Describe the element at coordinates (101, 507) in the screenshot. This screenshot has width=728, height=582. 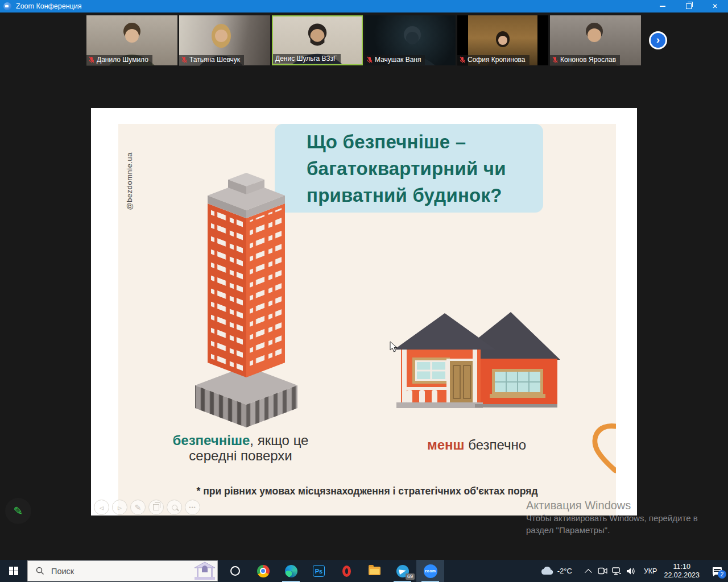
I see `previous-slide-button: ◃` at that location.